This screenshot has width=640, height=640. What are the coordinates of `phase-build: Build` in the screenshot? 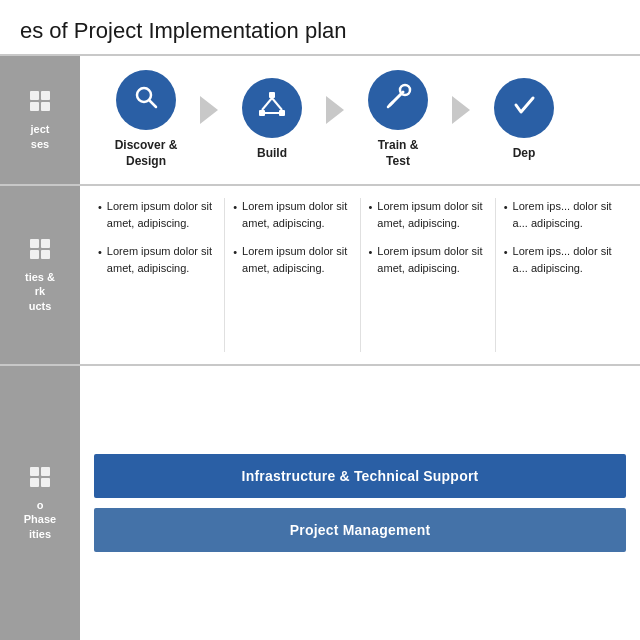 It's located at (272, 120).